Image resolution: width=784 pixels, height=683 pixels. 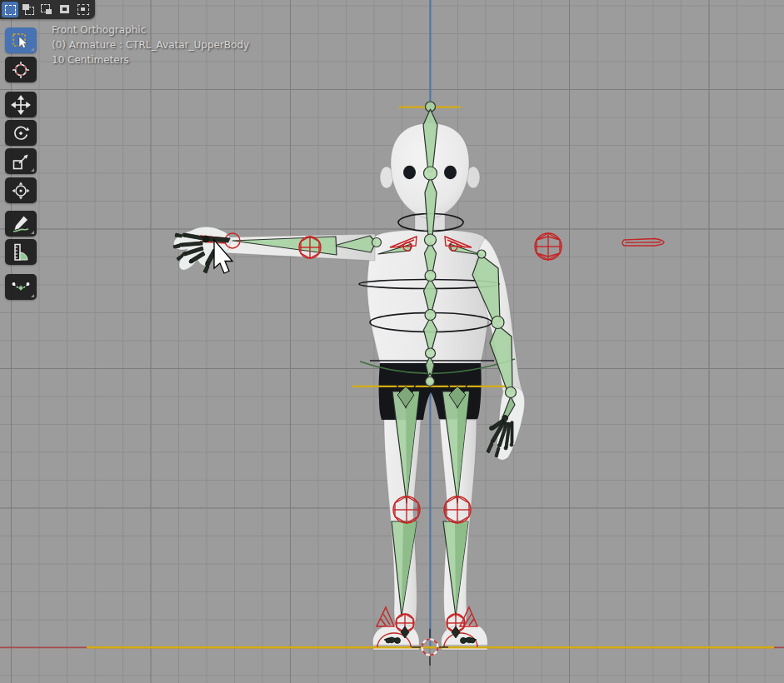 I want to click on select-mode-extend, so click(x=28, y=10).